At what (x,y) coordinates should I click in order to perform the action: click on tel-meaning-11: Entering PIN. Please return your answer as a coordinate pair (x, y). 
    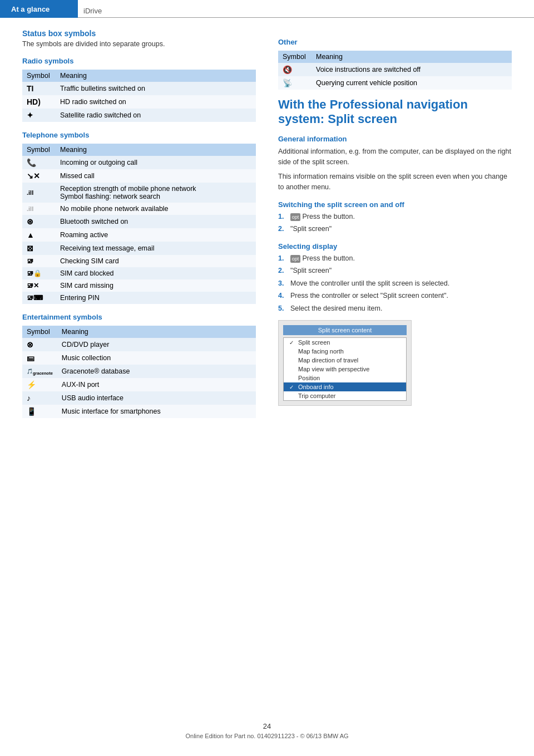
    Looking at the image, I should click on (156, 298).